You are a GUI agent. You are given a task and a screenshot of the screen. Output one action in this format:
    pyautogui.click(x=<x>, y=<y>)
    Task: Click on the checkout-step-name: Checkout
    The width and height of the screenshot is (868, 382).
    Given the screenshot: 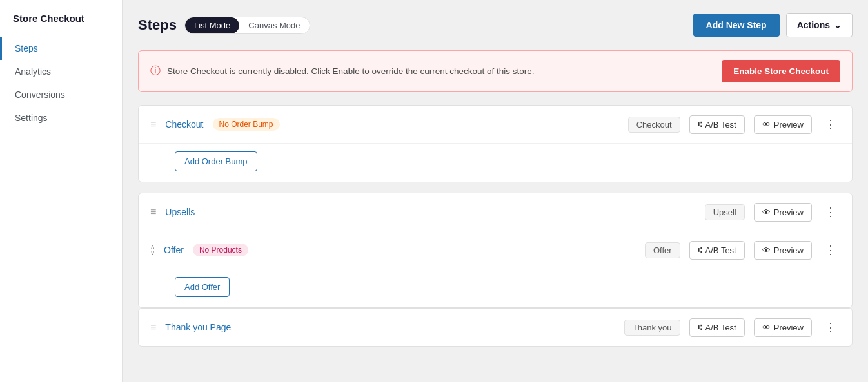 What is the action you would take?
    pyautogui.click(x=184, y=124)
    